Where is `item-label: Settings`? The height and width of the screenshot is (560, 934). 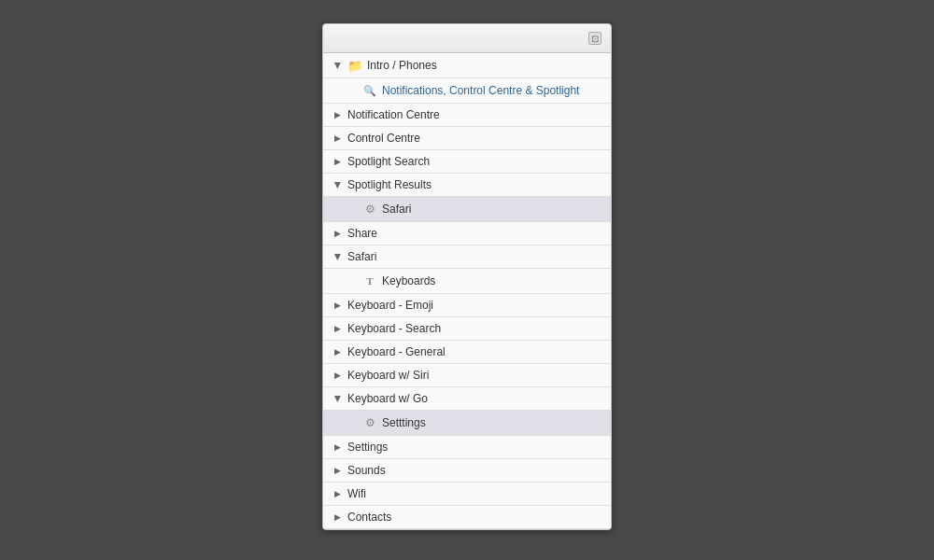 item-label: Settings is located at coordinates (368, 447).